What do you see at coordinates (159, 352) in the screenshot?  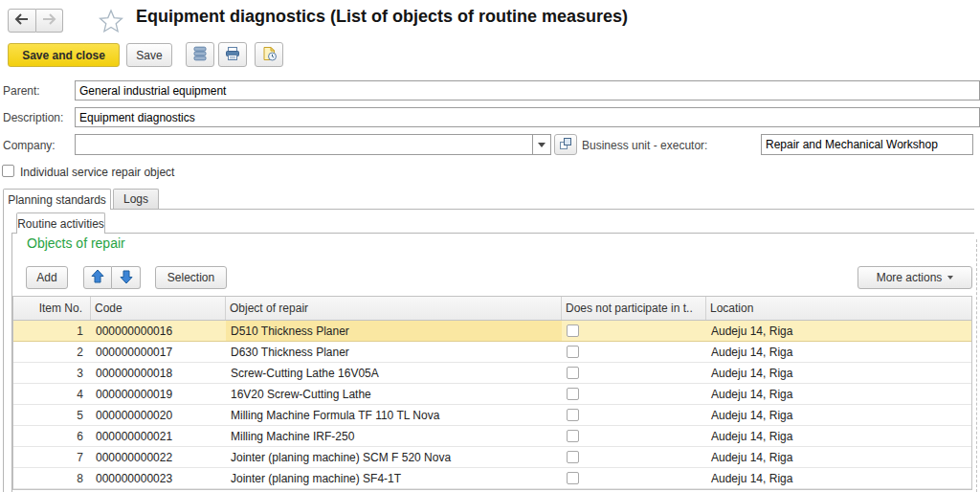 I see `cell-code: 000000000017` at bounding box center [159, 352].